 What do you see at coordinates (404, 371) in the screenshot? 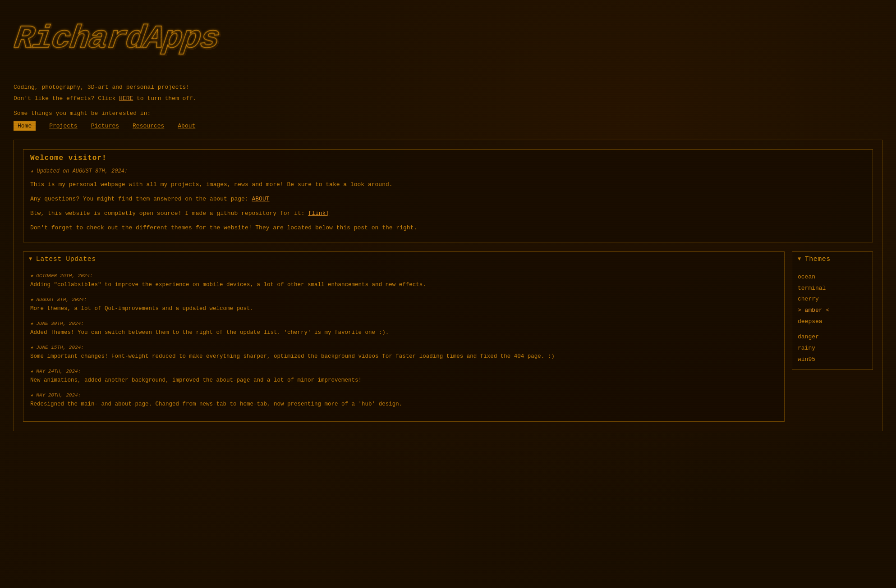
I see `update-date-5: MAY 24TH, 2024:` at bounding box center [404, 371].